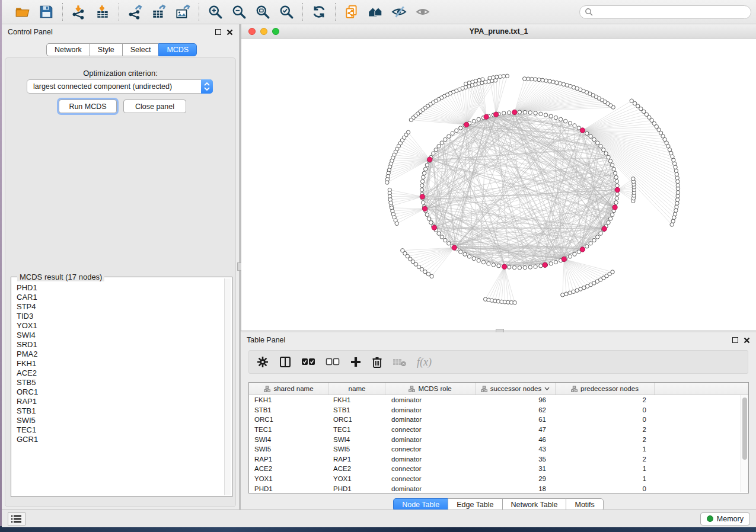 The image size is (756, 532). Describe the element at coordinates (333, 362) in the screenshot. I see `deselect-all-button` at that location.